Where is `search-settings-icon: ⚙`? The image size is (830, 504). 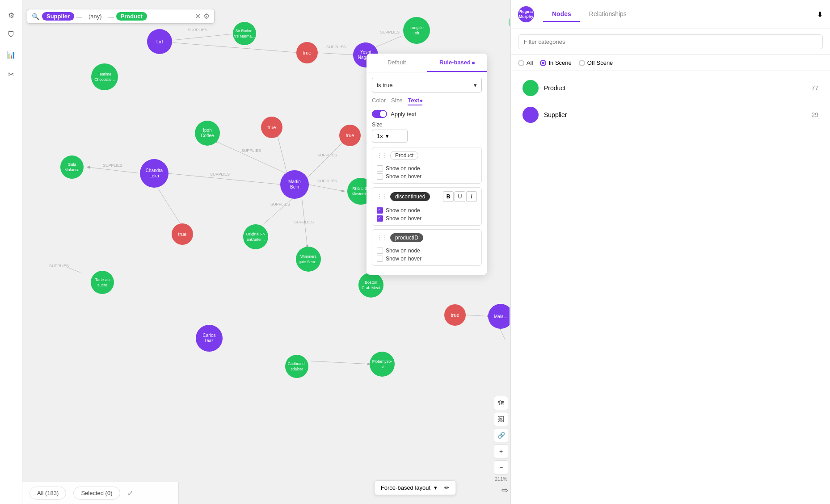 search-settings-icon: ⚙ is located at coordinates (206, 16).